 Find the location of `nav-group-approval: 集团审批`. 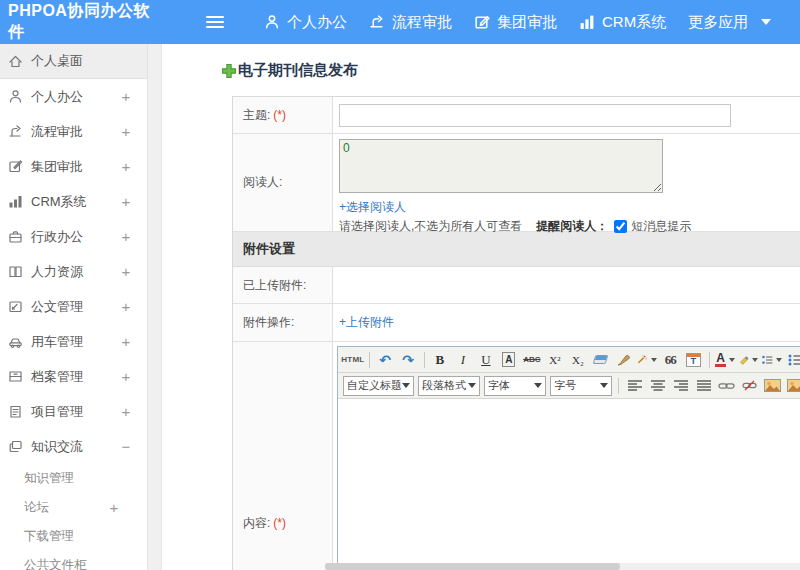

nav-group-approval: 集团审批 is located at coordinates (516, 22).